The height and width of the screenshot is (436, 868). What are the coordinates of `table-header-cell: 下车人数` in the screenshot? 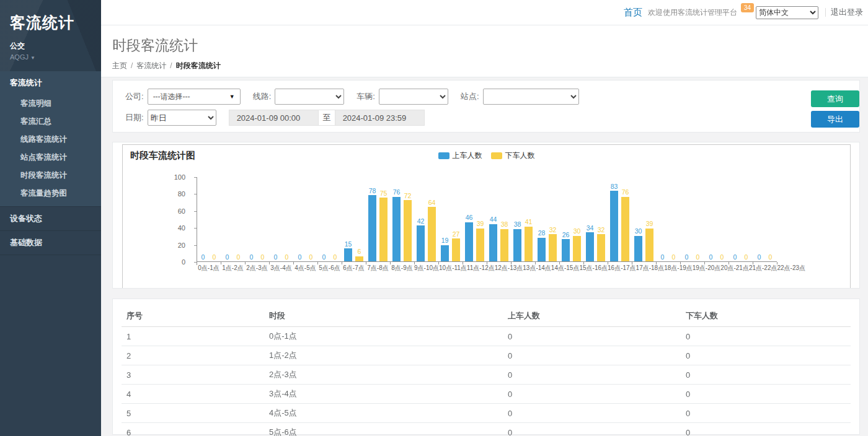 It's located at (766, 316).